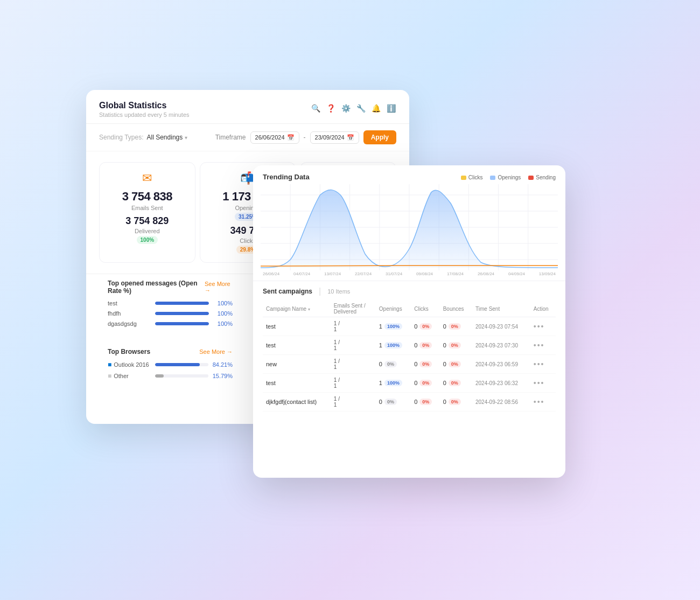  What do you see at coordinates (456, 364) in the screenshot?
I see `bounces-3: 0 0%` at bounding box center [456, 364].